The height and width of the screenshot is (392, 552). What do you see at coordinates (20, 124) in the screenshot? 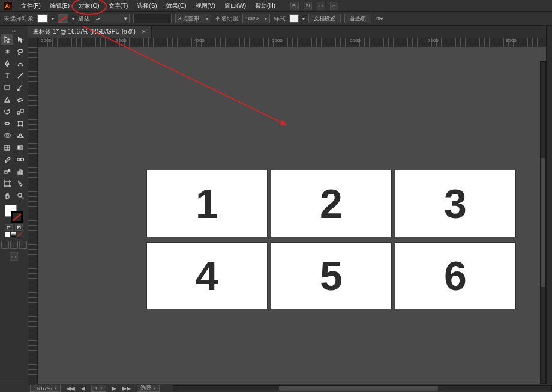
I see `free-transform-tool` at bounding box center [20, 124].